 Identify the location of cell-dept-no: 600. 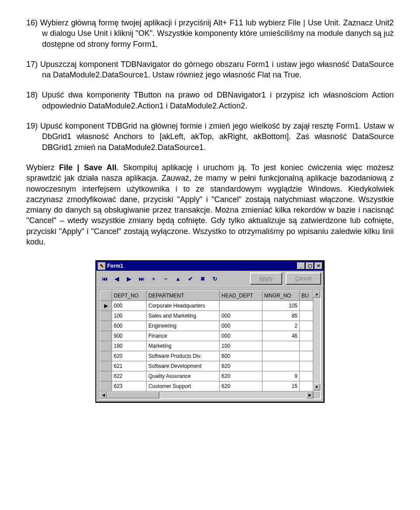
(130, 326).